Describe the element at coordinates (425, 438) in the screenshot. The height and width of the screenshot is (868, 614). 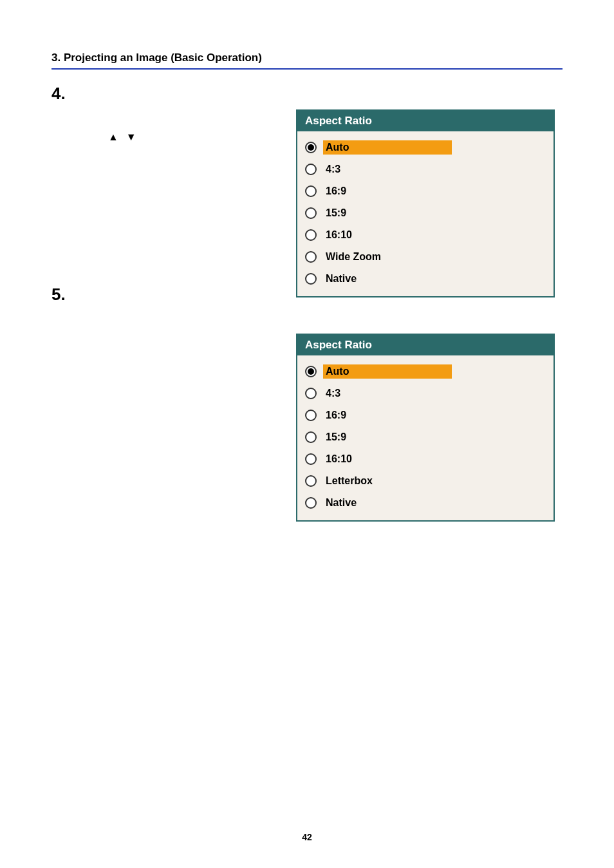
I see `panel-2-option-list: Auto 4:3 16:9 15:9` at that location.